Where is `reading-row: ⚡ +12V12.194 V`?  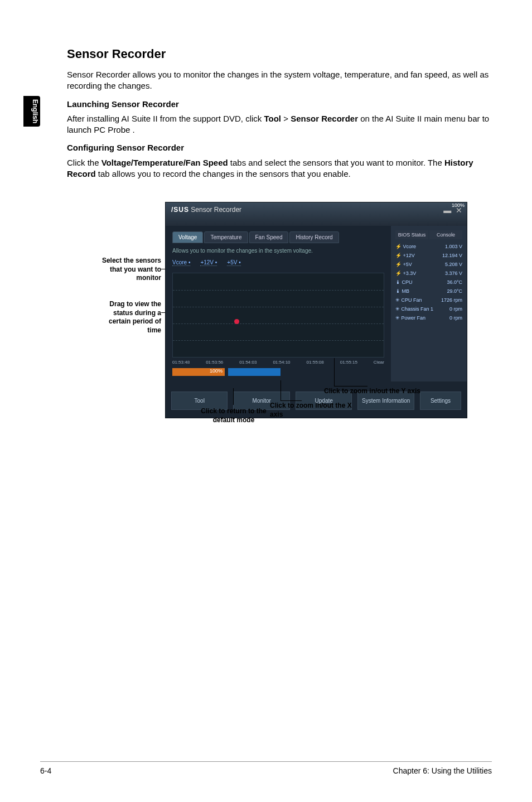 reading-row: ⚡ +12V12.194 V is located at coordinates (429, 255).